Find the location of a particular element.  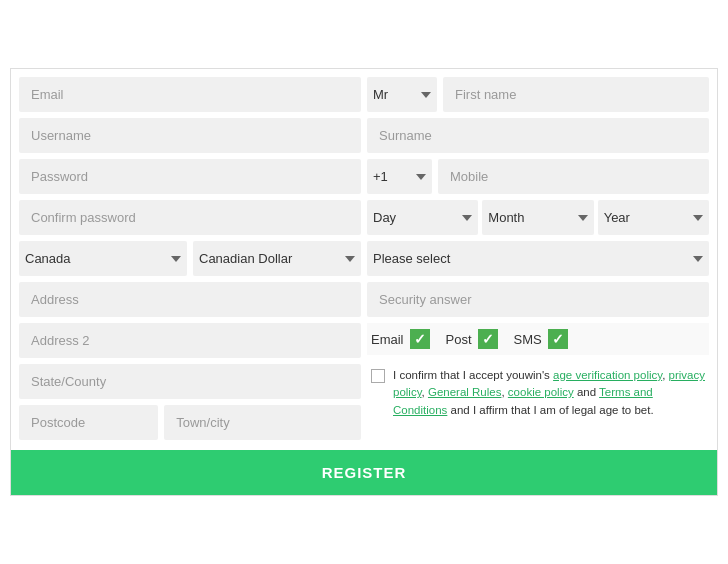

contact-prefs-row: Email Post SMS is located at coordinates (538, 339).